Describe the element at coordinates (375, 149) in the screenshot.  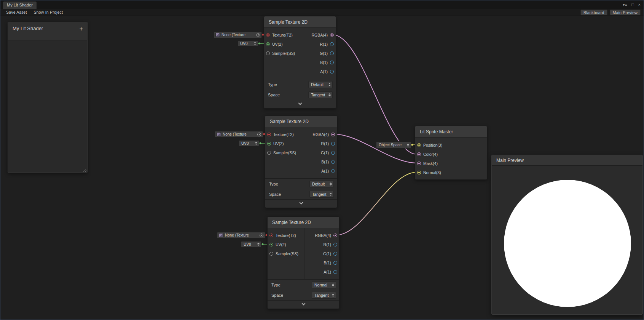
I see `edge-tex2-rgba-to-mask` at that location.